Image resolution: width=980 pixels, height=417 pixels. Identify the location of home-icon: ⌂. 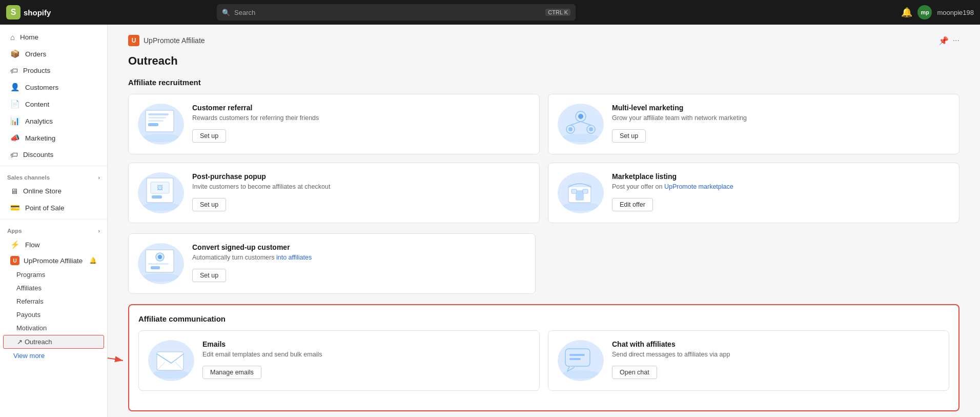
(12, 37).